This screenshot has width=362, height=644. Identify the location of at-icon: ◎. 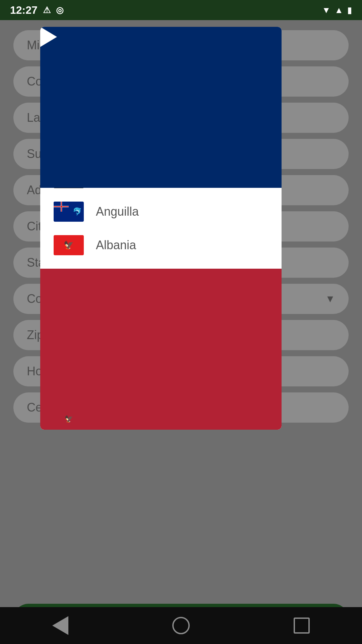
(60, 10).